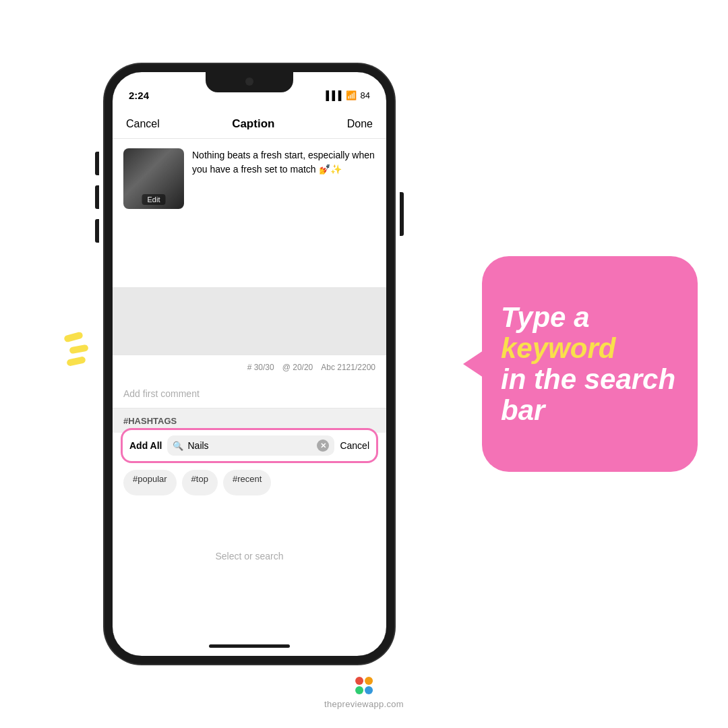 The image size is (728, 728). What do you see at coordinates (97, 163) in the screenshot?
I see `volume-up-button` at bounding box center [97, 163].